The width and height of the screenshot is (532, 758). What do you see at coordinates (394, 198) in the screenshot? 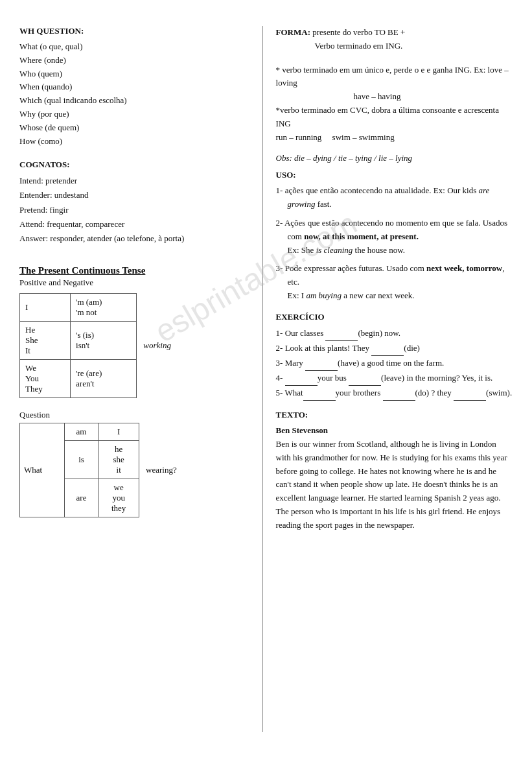
I see `uso-item-1: 1- ações que então acontecendo na atuali…` at bounding box center [394, 198].